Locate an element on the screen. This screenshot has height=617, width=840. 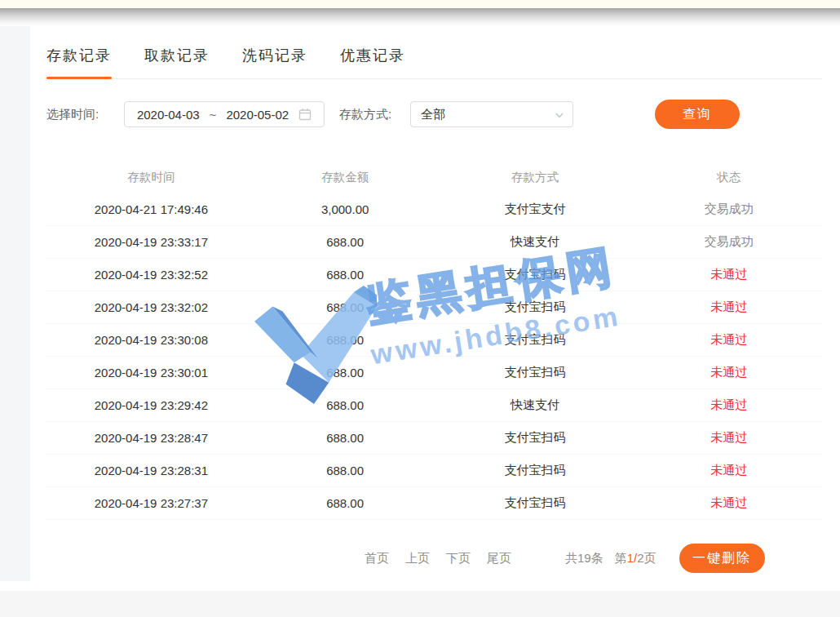
date-end-value: 2020-05-02 is located at coordinates (258, 114).